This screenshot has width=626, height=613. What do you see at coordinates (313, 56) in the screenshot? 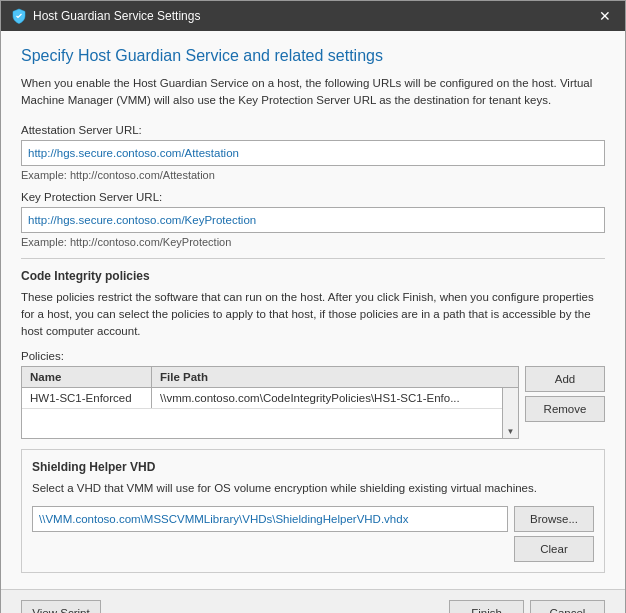
I see `page-title: Specify Host Guardian Service and relate…` at bounding box center [313, 56].